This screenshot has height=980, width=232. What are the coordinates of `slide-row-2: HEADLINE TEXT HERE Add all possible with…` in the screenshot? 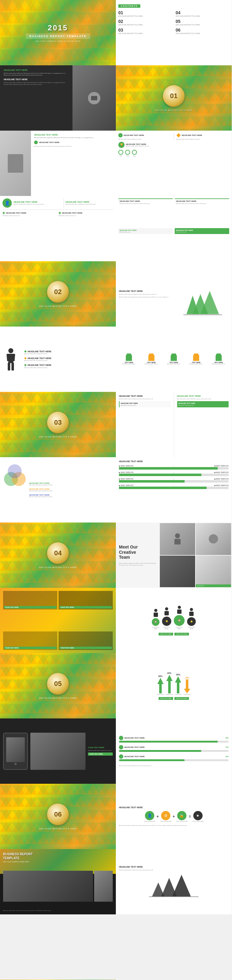 It's located at (116, 98).